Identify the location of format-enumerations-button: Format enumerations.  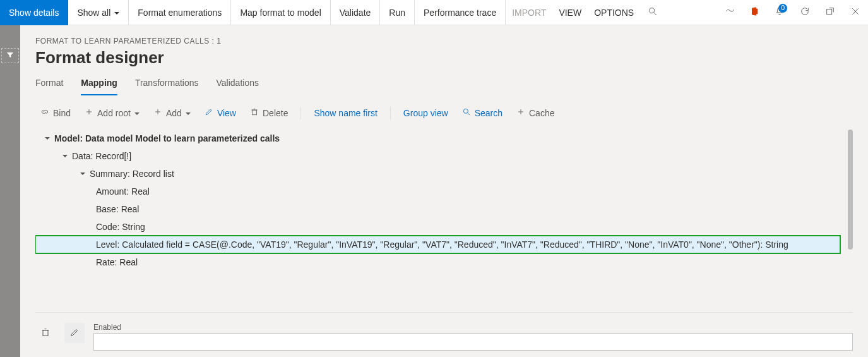
(180, 13).